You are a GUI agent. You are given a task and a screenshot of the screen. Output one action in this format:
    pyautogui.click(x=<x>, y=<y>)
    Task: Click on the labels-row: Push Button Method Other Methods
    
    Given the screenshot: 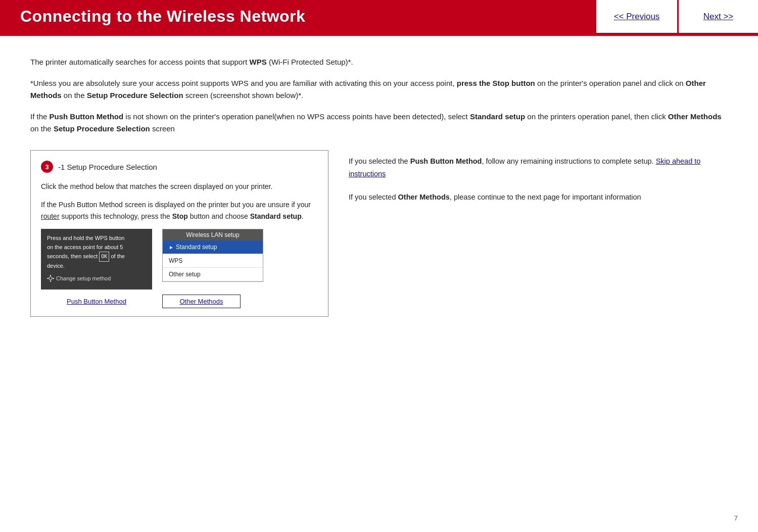 What is the action you would take?
    pyautogui.click(x=179, y=301)
    